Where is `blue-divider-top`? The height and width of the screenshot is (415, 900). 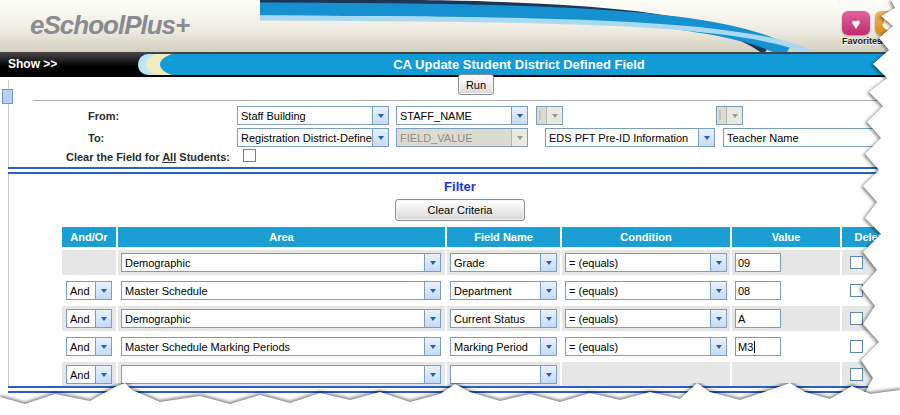
blue-divider-top is located at coordinates (454, 170).